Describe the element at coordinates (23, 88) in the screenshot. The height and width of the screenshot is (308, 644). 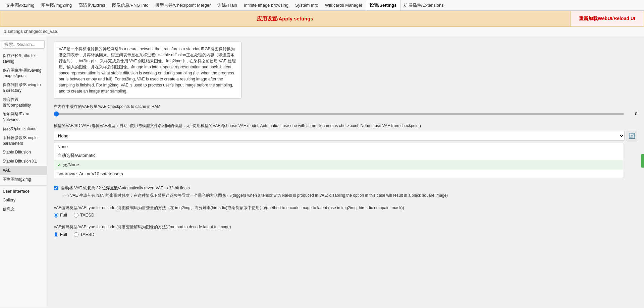
I see `sidebar-item-saving-directory: 保存到目录/Saving to a directory` at that location.